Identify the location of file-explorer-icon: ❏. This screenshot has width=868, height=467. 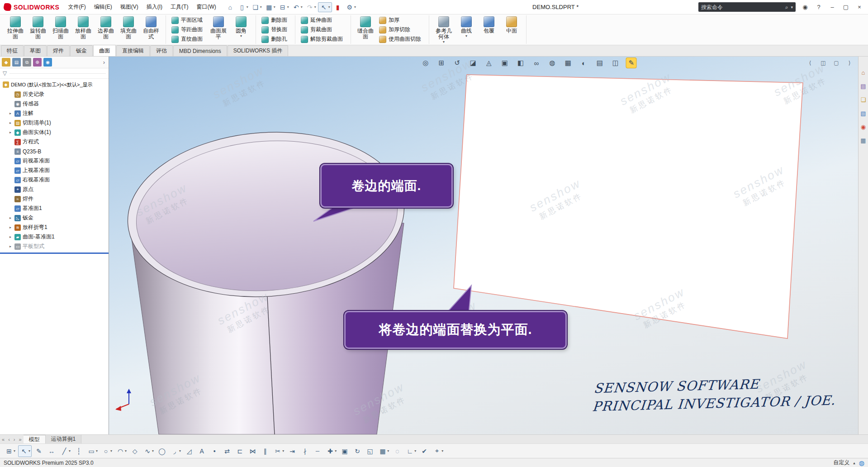
(863, 100).